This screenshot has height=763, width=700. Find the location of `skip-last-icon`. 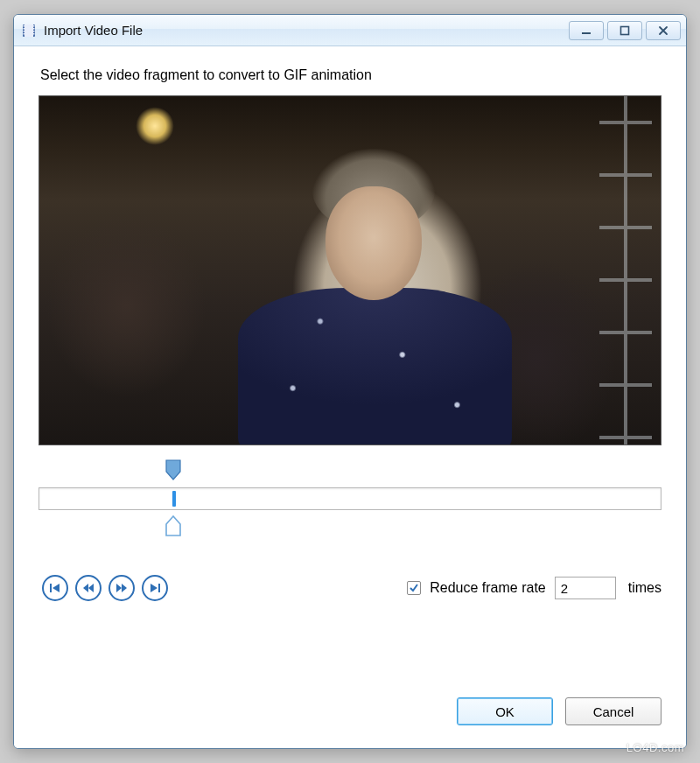

skip-last-icon is located at coordinates (155, 588).